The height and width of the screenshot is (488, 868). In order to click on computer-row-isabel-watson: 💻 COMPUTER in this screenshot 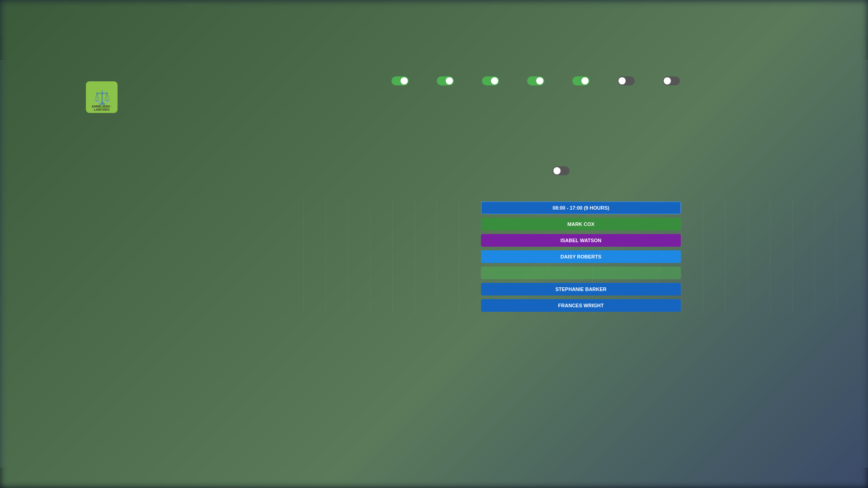, I will do `click(536, 240)`.